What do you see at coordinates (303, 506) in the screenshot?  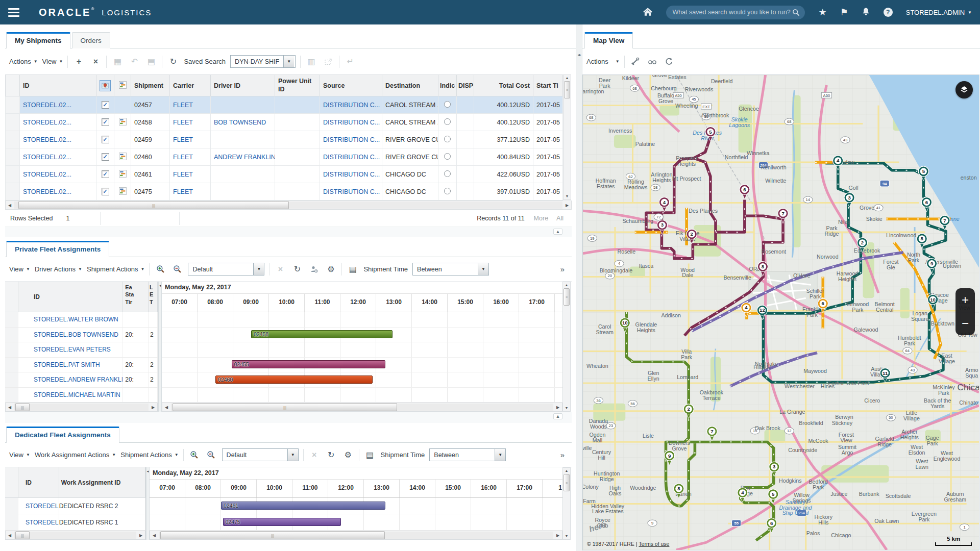 I see `gantt-bar: 02461` at bounding box center [303, 506].